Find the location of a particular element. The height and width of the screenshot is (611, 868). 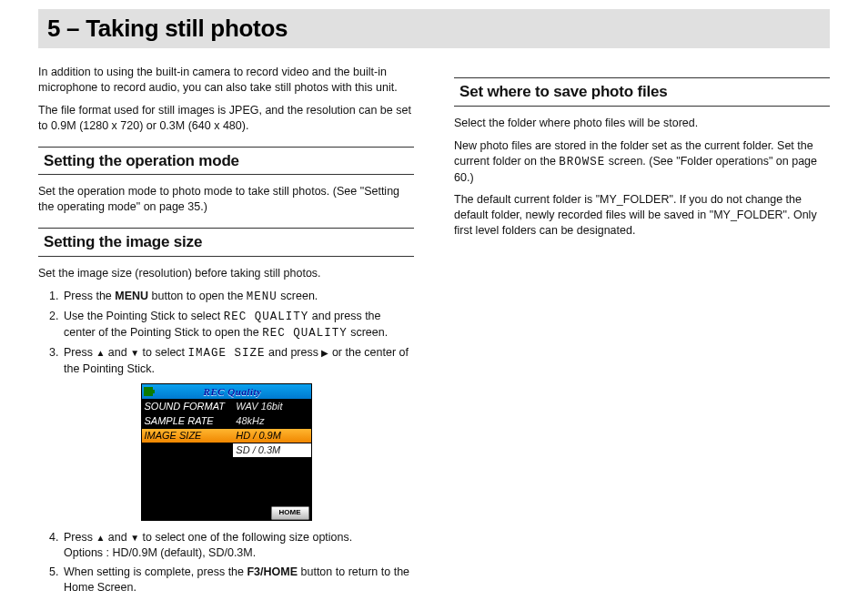

screen-title: REC Quality is located at coordinates (233, 392).